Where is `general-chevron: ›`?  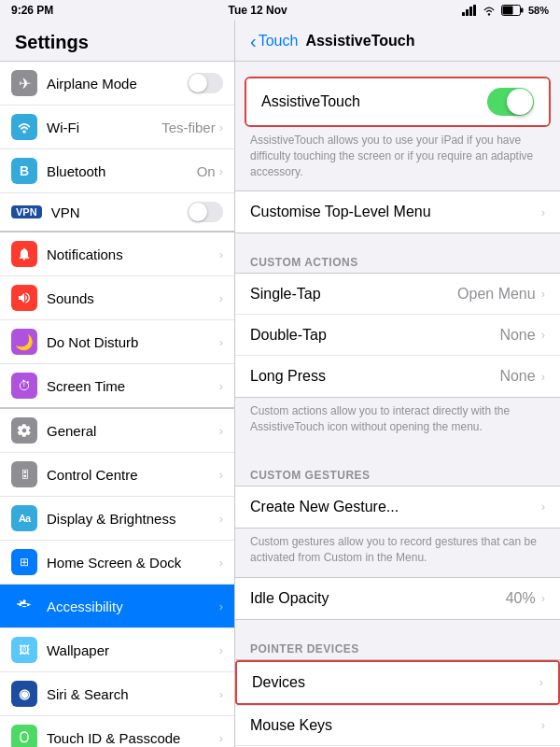 general-chevron: › is located at coordinates (221, 431).